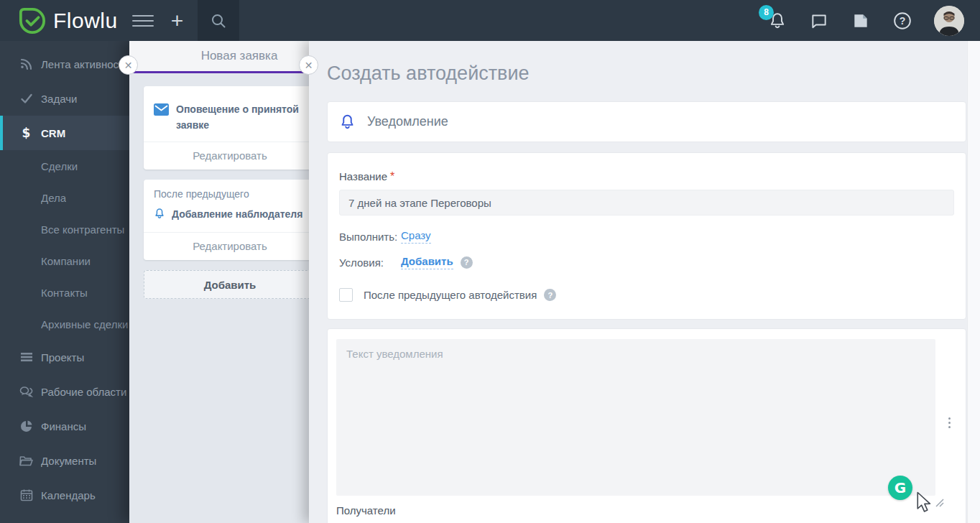 The width and height of the screenshot is (980, 523). Describe the element at coordinates (450, 295) in the screenshot. I see `after-previous-label: После предыдущего автодействия` at that location.